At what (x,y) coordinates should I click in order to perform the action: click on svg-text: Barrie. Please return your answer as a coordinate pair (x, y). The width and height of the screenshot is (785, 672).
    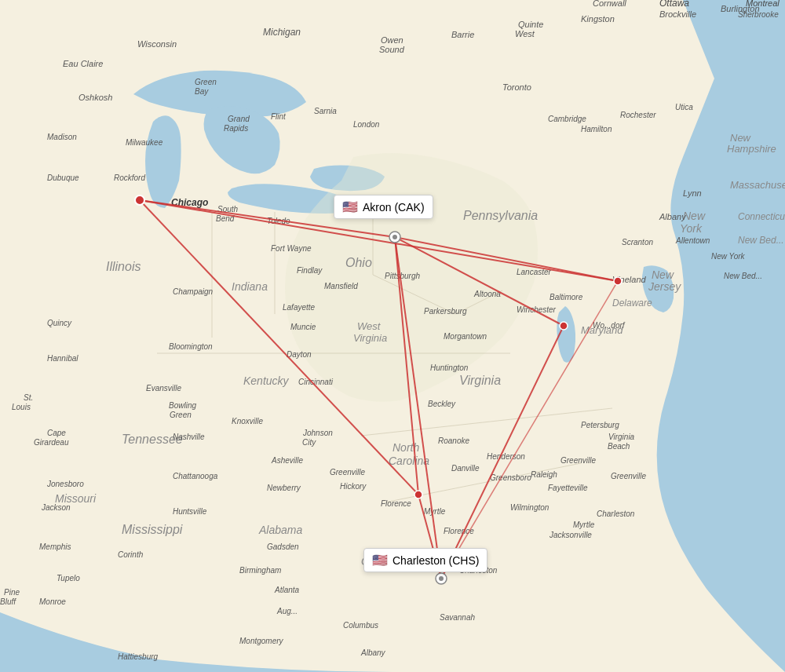
    Looking at the image, I should click on (463, 35).